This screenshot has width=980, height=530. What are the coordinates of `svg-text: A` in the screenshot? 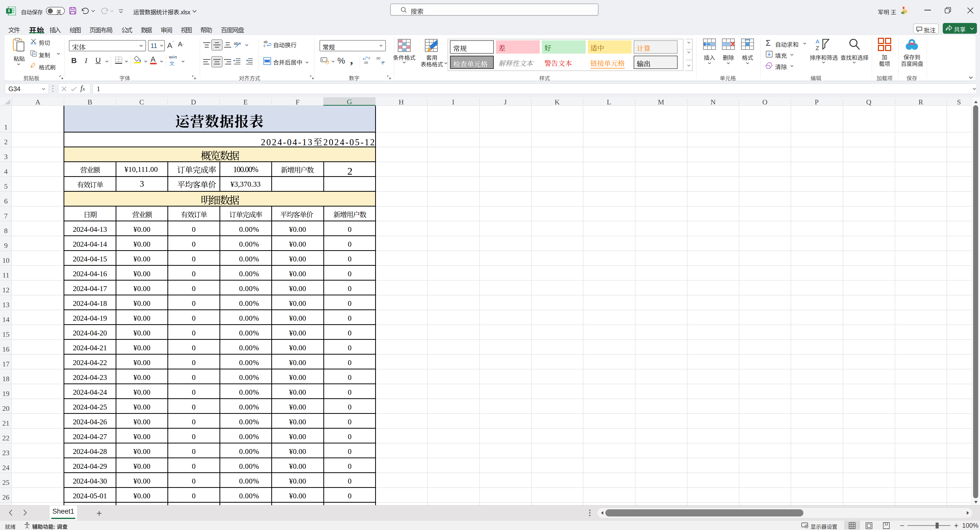 It's located at (818, 41).